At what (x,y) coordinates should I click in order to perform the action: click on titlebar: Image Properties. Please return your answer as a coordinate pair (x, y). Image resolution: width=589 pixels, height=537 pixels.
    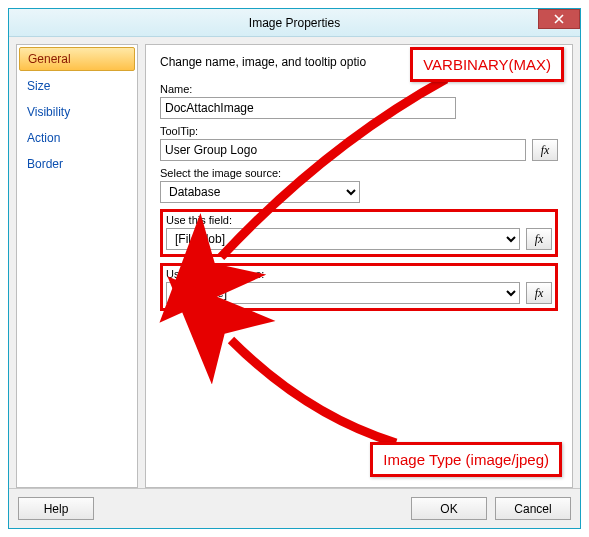
    Looking at the image, I should click on (294, 23).